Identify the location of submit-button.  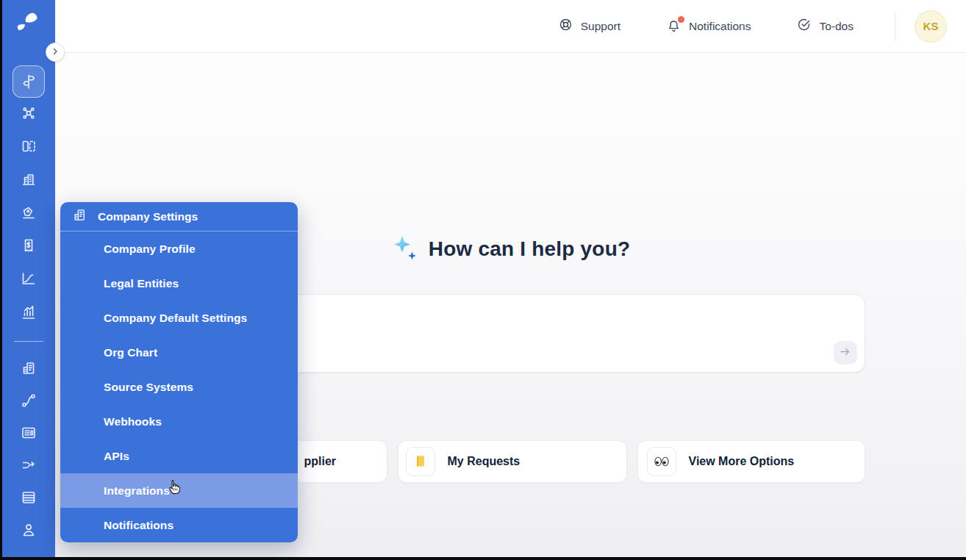
(845, 353).